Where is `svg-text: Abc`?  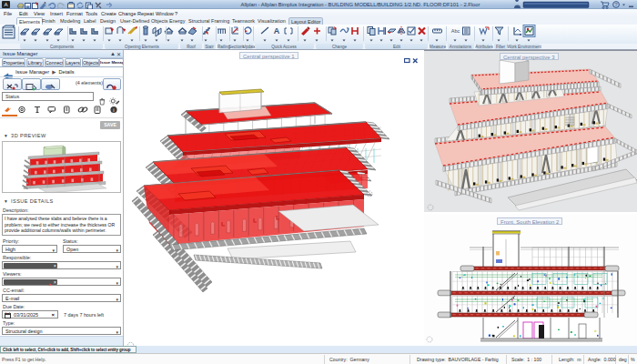 svg-text: Abc is located at coordinates (456, 31).